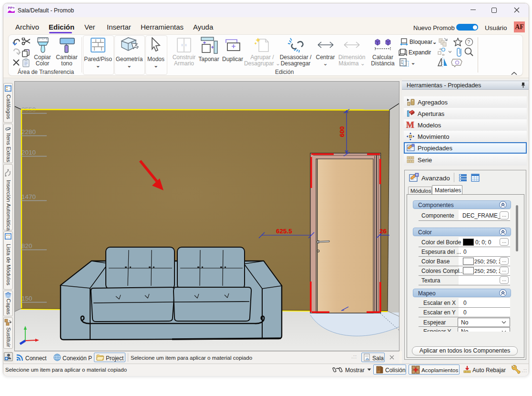 The width and height of the screenshot is (532, 396). What do you see at coordinates (284, 231) in the screenshot?
I see `svg-text: 625.5` at bounding box center [284, 231].